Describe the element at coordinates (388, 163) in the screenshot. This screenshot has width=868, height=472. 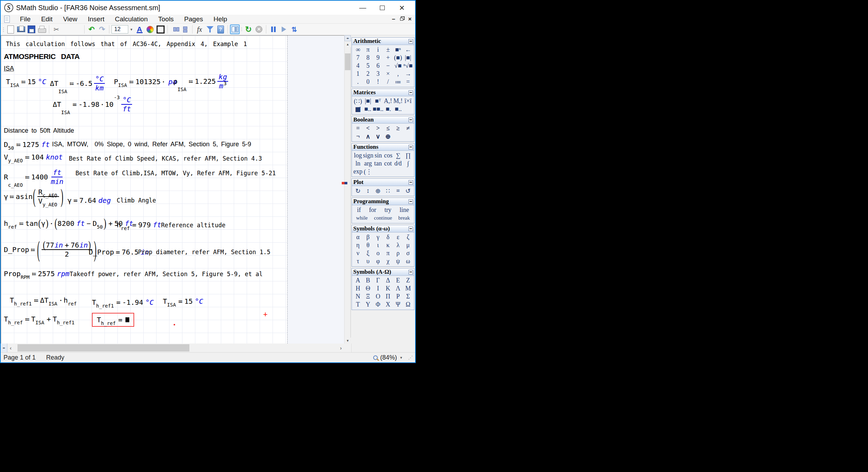
I see `palette-button-cot: cot` at that location.